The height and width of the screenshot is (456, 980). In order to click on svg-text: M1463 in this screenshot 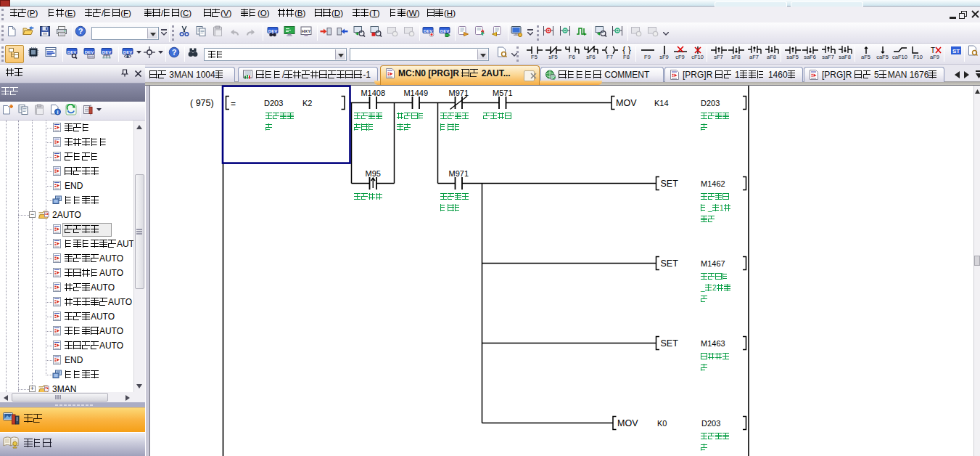, I will do `click(713, 343)`.